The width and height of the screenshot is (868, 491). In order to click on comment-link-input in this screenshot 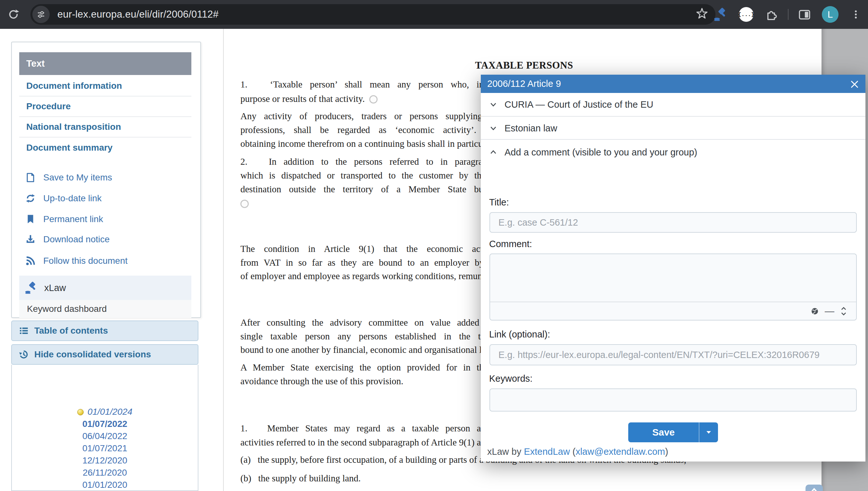, I will do `click(673, 355)`.